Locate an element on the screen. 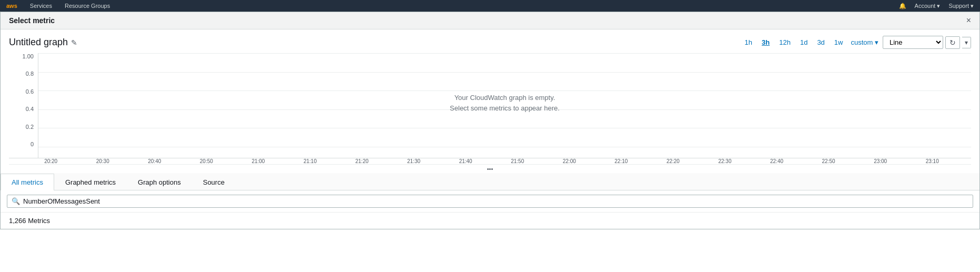  x-label: 22:30 is located at coordinates (725, 161).